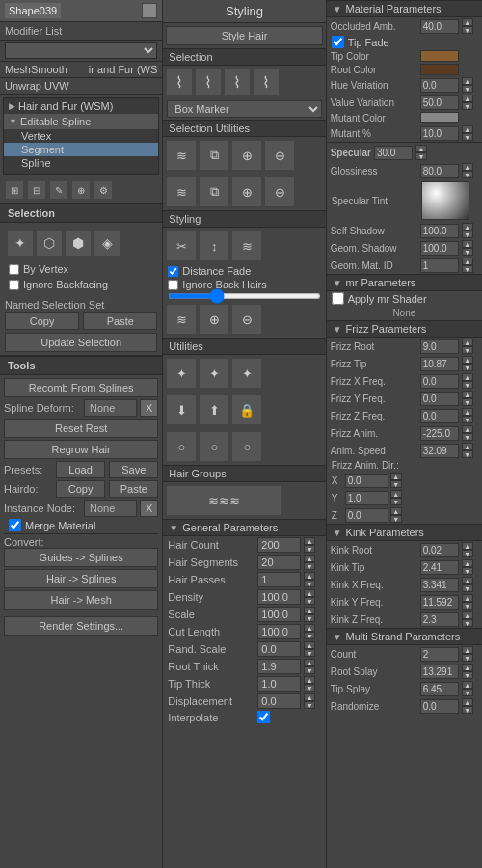  I want to click on toolbar-icon-1: ⊞, so click(14, 190).